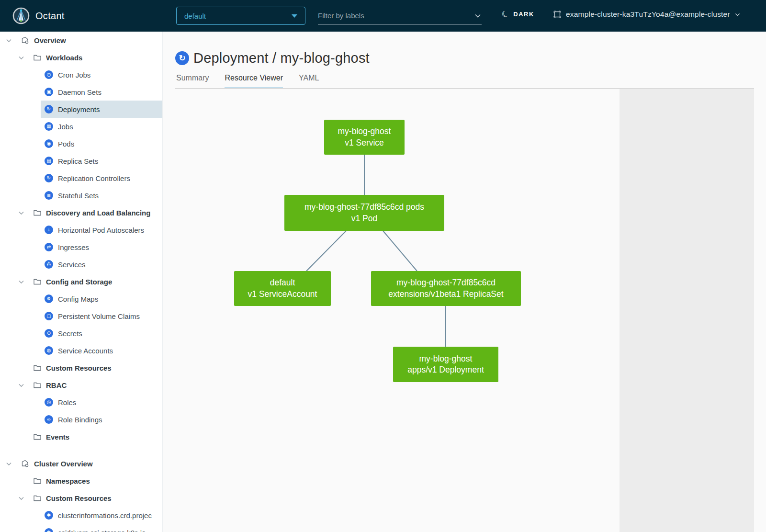  I want to click on sidebar-item-rbac: RBAC, so click(81, 385).